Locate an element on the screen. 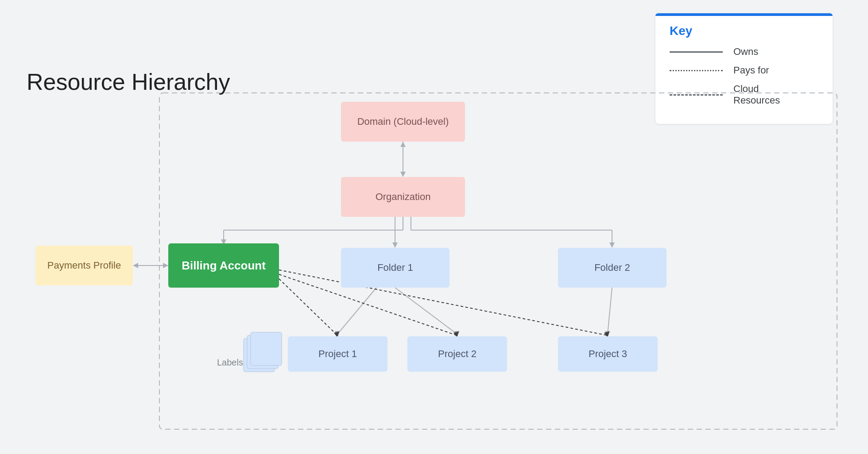 Image resolution: width=868 pixels, height=454 pixels. owns-label: Owns is located at coordinates (746, 52).